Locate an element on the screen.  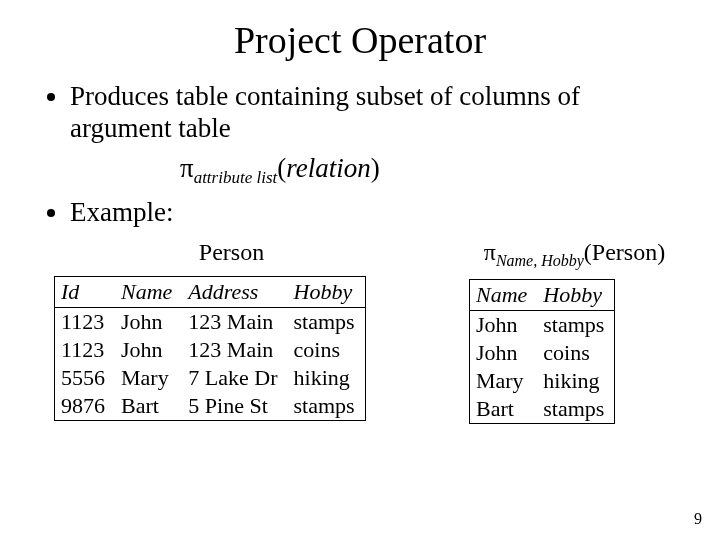
cell: 5 Pine St is located at coordinates (234, 406).